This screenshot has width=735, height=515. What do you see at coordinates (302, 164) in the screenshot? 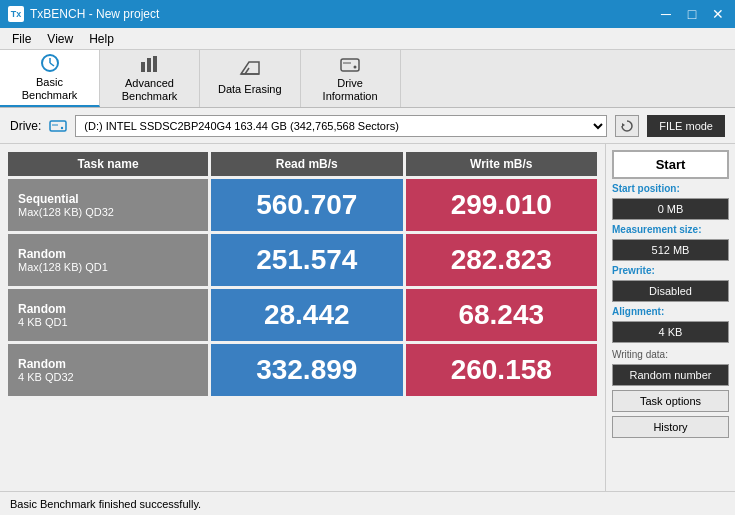
I see `bench-header-row: Task name Read mB/s Write mB/s` at bounding box center [302, 164].